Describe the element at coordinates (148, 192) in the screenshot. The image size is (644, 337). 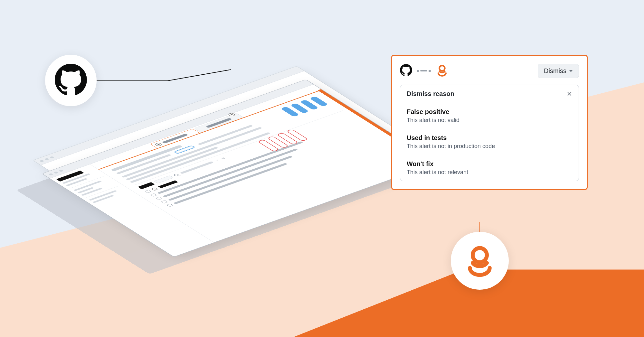
I see `checkbox-icon` at that location.